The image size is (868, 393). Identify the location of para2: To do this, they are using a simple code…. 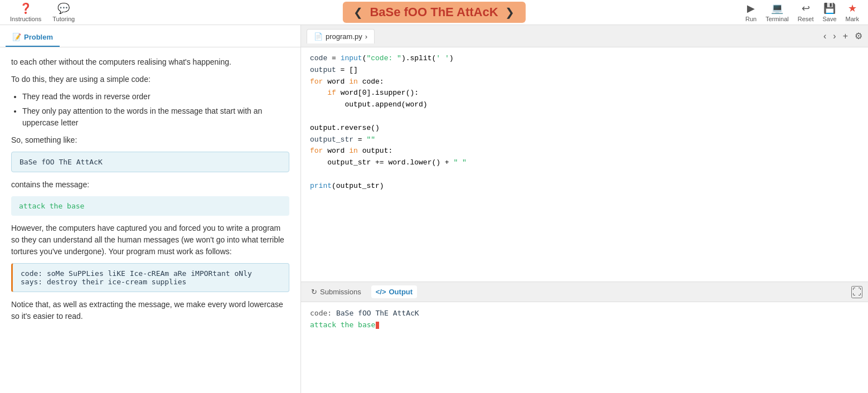
(151, 79).